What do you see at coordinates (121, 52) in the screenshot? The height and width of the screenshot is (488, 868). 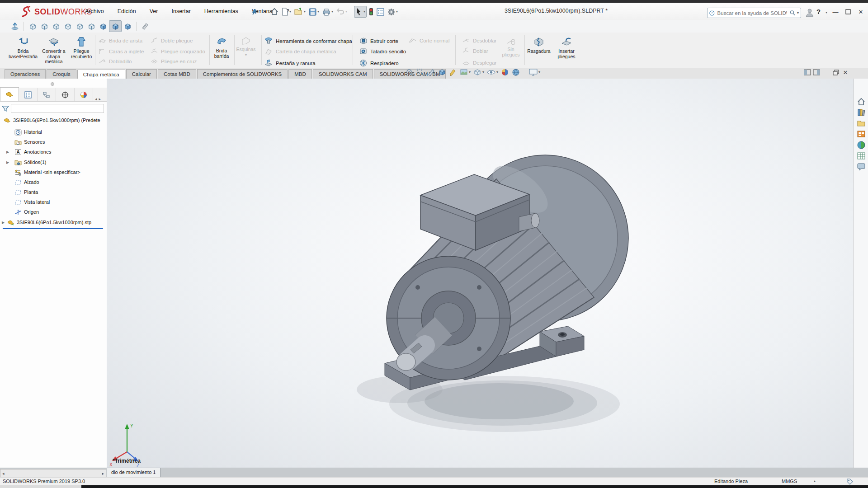 I see `caras-inglete-button: Caras a inglete` at bounding box center [121, 52].